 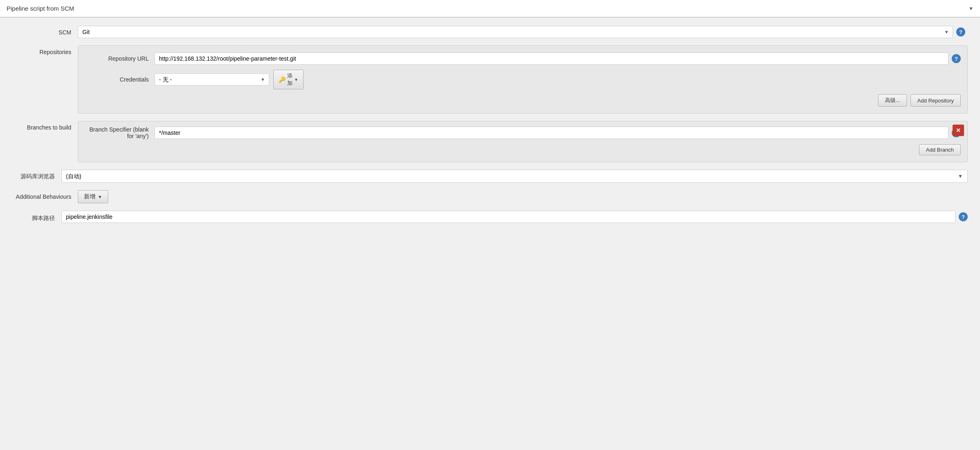 What do you see at coordinates (515, 217) in the screenshot?
I see `script-path-content: ?` at bounding box center [515, 217].